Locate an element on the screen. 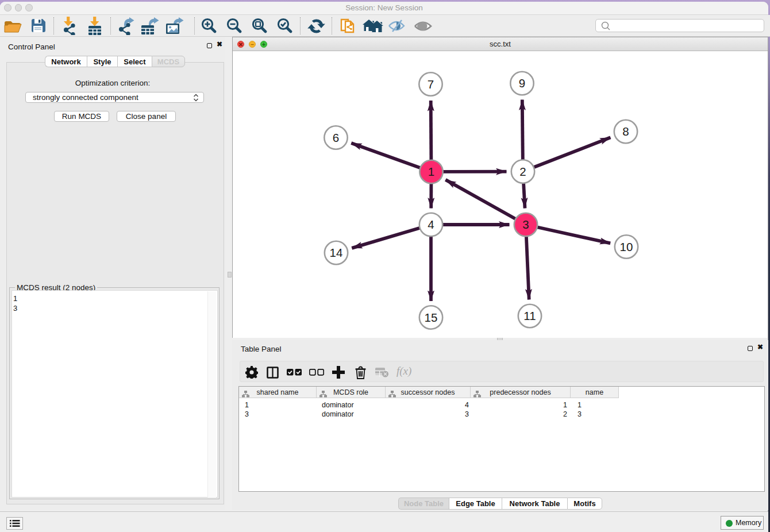 The height and width of the screenshot is (532, 770). svg-text: 15 is located at coordinates (431, 317).